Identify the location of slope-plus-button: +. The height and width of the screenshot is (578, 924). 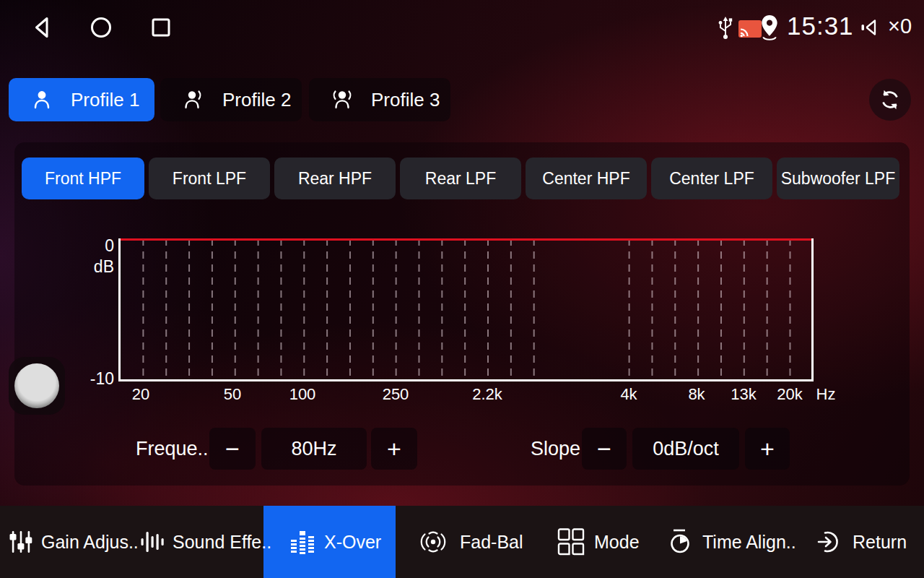
(767, 449).